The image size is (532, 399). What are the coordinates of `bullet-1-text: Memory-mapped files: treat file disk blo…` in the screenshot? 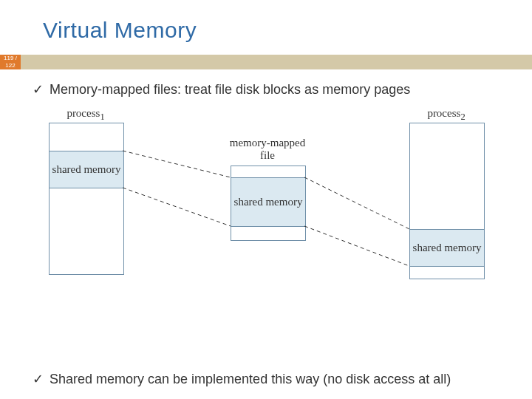 It's located at (230, 89).